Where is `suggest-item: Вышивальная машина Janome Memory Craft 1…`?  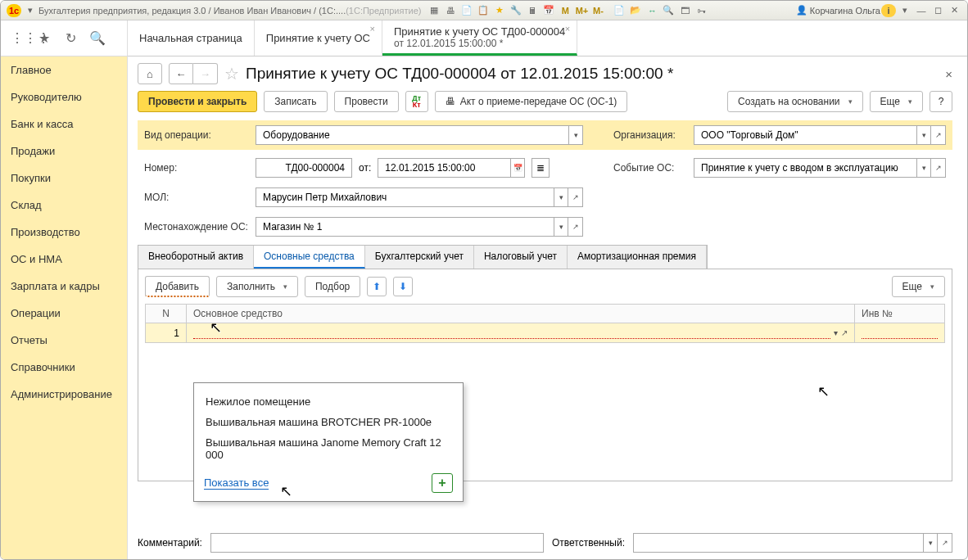 suggest-item: Вышивальная машина Janome Memory Craft 1… is located at coordinates (328, 449).